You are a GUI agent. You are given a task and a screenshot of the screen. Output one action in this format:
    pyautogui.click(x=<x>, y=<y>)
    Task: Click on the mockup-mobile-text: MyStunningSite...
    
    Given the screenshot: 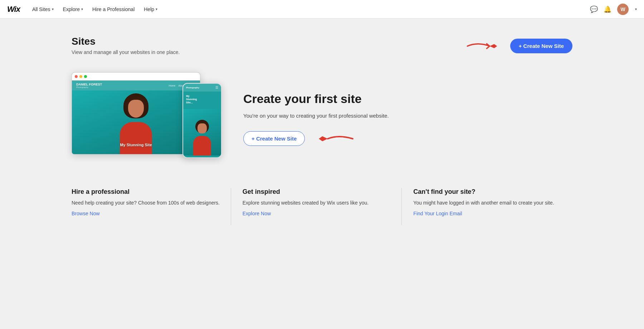 What is the action you would take?
    pyautogui.click(x=202, y=99)
    